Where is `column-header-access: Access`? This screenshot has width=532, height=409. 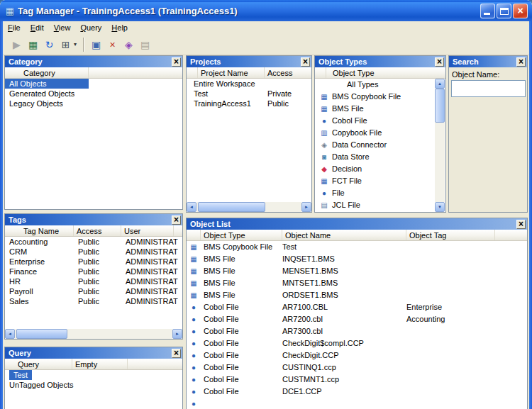 column-header-access: Access is located at coordinates (98, 231).